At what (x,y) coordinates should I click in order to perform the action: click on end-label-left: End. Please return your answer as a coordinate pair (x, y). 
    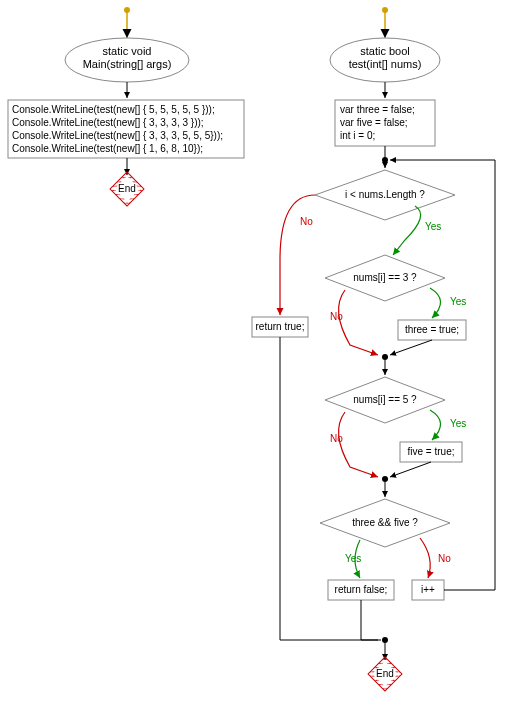
    Looking at the image, I should click on (127, 188).